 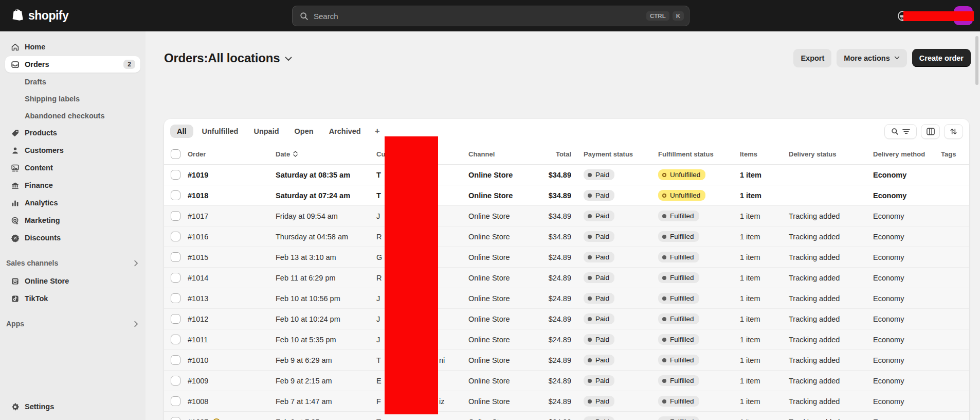 What do you see at coordinates (73, 133) in the screenshot?
I see `sidebar-item-products: Products` at bounding box center [73, 133].